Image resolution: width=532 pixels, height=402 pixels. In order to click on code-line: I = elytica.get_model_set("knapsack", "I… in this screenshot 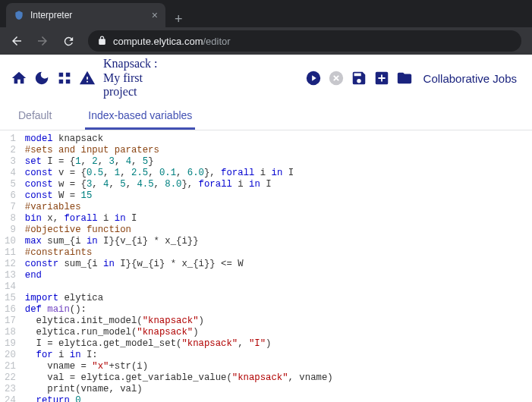, I will do `click(179, 344)`.